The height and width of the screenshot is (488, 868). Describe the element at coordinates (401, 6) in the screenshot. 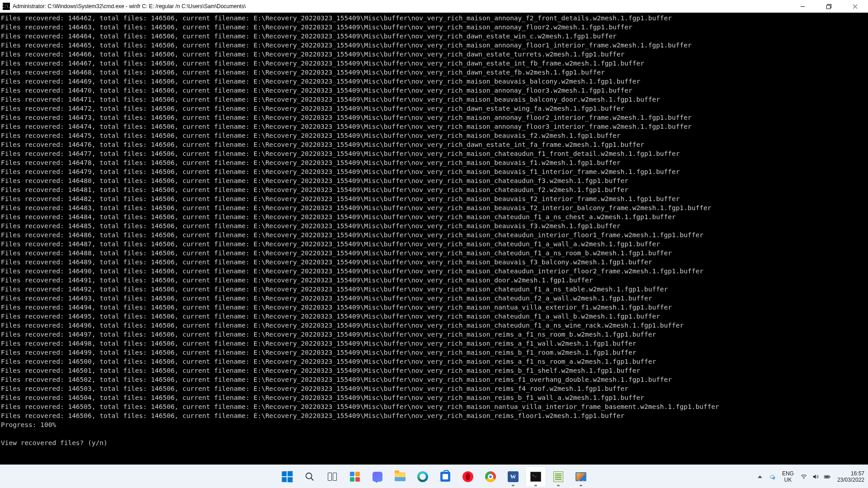

I see `window-title: Administrator: C:\Windows\System32\cmd.e…` at that location.